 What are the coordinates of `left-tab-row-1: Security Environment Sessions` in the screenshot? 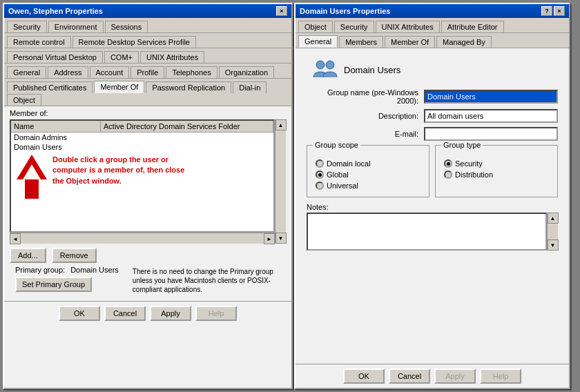 It's located at (148, 26).